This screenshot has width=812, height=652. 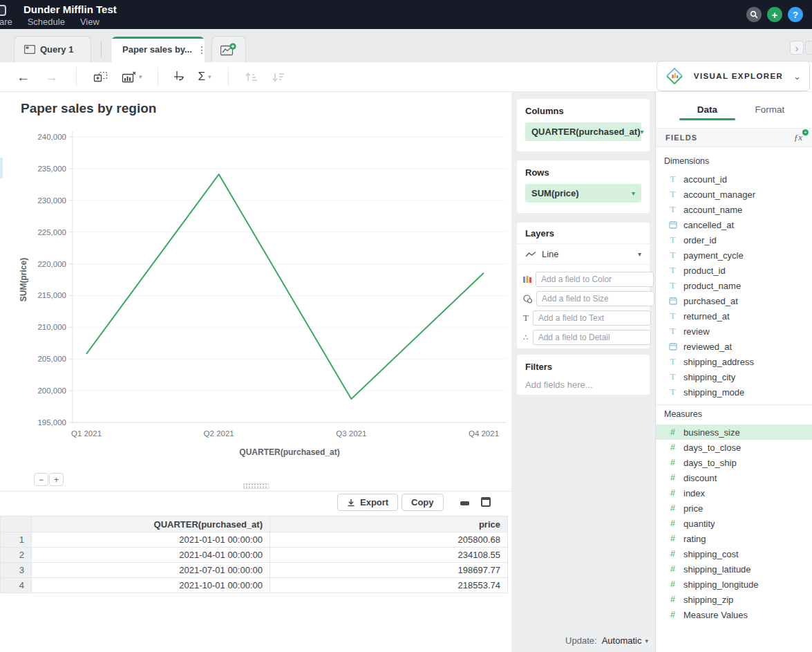 What do you see at coordinates (734, 523) in the screenshot?
I see `measures-list: # business_size # days_to_close # days_t…` at bounding box center [734, 523].